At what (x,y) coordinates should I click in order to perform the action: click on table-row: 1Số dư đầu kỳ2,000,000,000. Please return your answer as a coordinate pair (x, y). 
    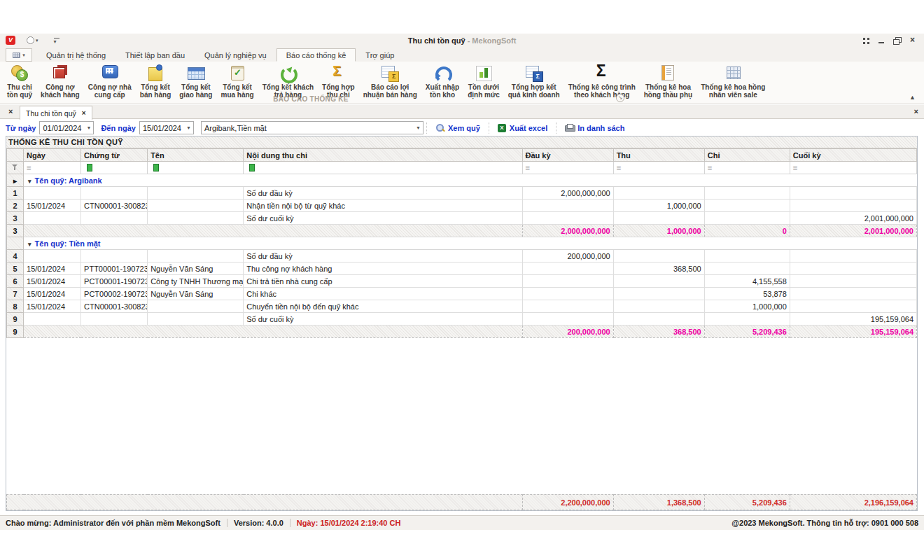
    Looking at the image, I should click on (462, 193).